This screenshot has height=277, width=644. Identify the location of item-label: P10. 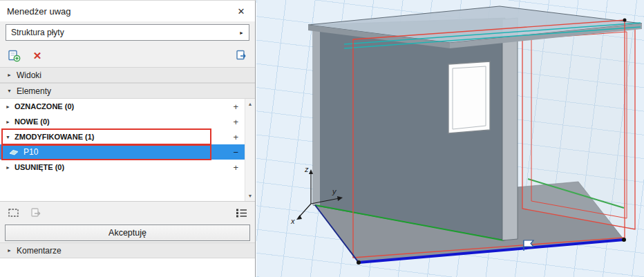
(30, 152).